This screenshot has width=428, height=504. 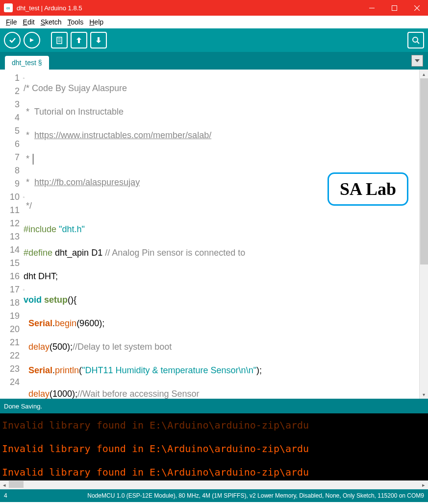 What do you see at coordinates (72, 300) in the screenshot?
I see `code-text: (){` at bounding box center [72, 300].